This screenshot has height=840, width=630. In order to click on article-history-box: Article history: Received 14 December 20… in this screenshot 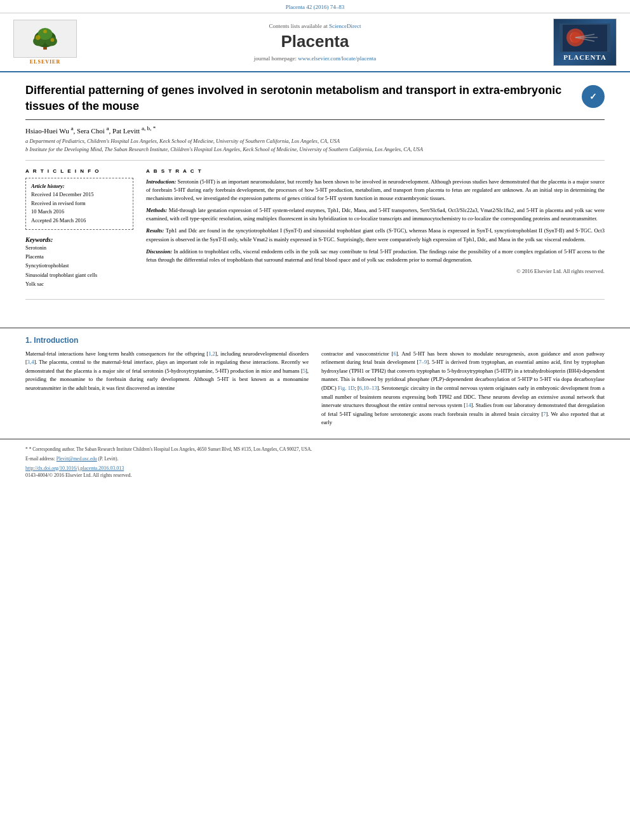, I will do `click(79, 204)`.